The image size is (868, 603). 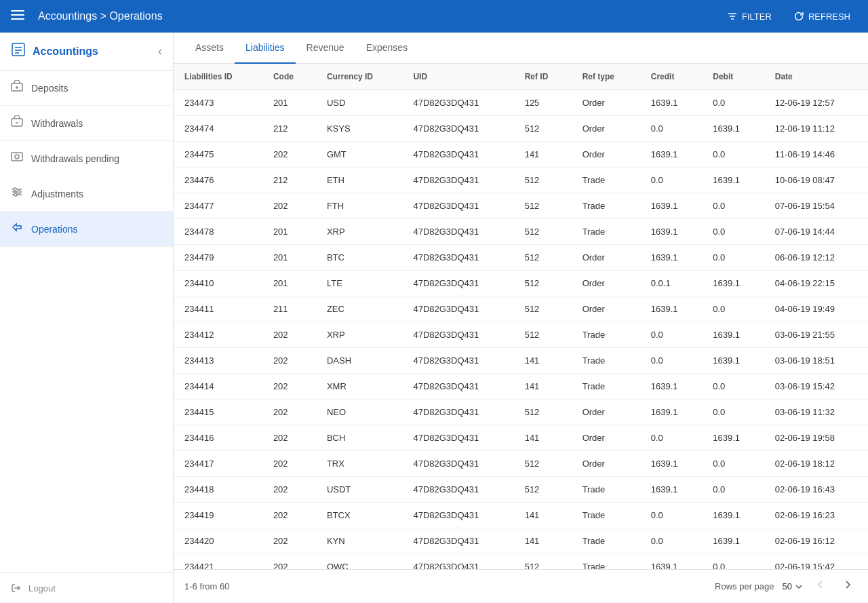 I want to click on breadcrumb: Accountings > Operations, so click(x=375, y=16).